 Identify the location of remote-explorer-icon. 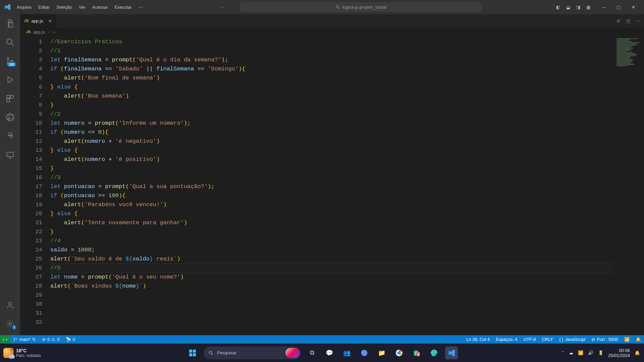
(10, 155).